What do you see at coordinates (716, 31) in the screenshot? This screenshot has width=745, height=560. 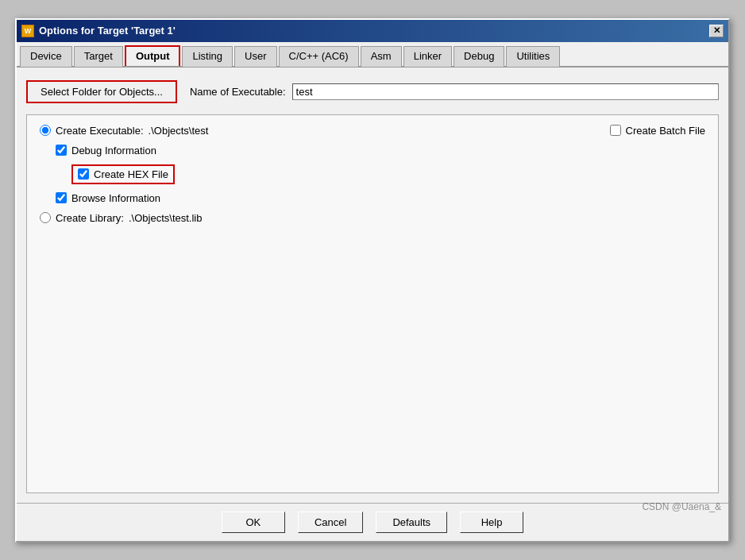 I see `close-button: ✕` at bounding box center [716, 31].